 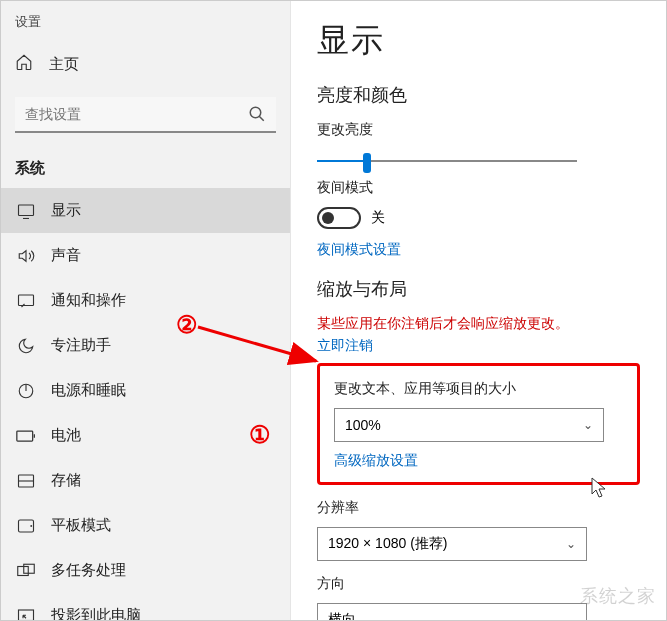 What do you see at coordinates (478, 389) in the screenshot?
I see `scale-label: 更改文本、应用等项目的大小` at bounding box center [478, 389].